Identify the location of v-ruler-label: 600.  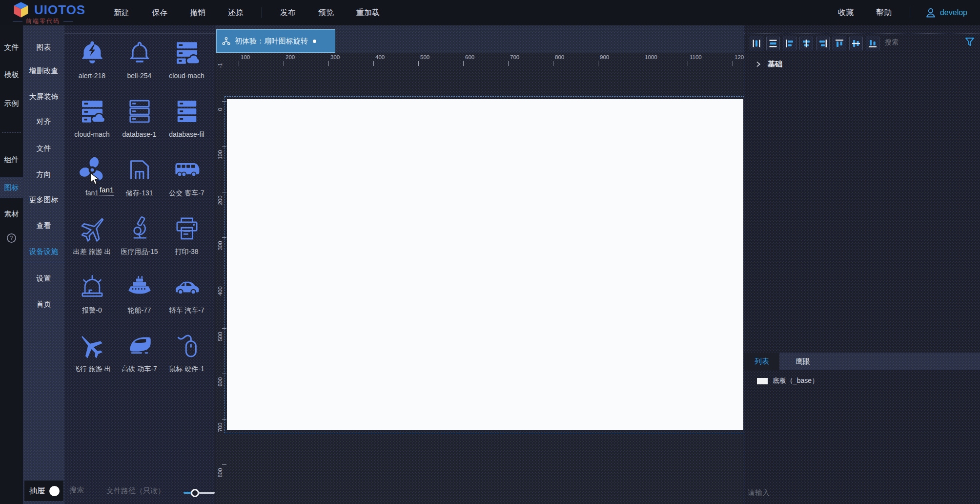
(220, 382).